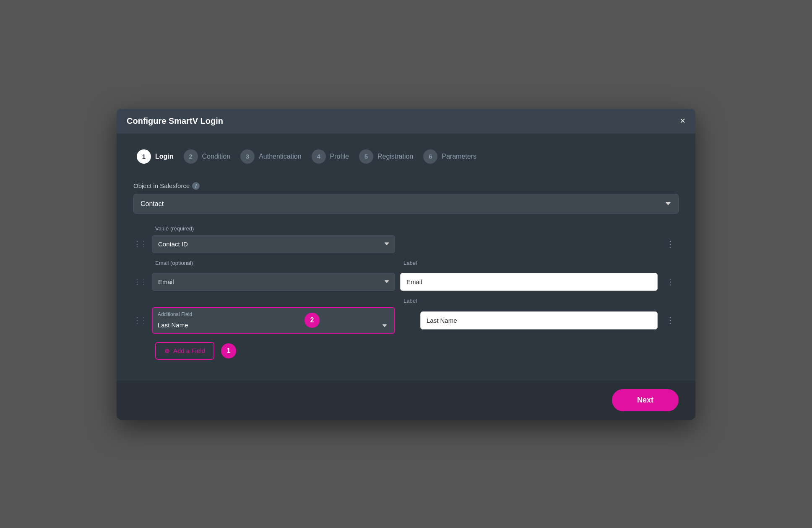 Image resolution: width=812 pixels, height=528 pixels. What do you see at coordinates (273, 321) in the screenshot?
I see `last-name-select-wrapper: Additional Field Last Name` at bounding box center [273, 321].